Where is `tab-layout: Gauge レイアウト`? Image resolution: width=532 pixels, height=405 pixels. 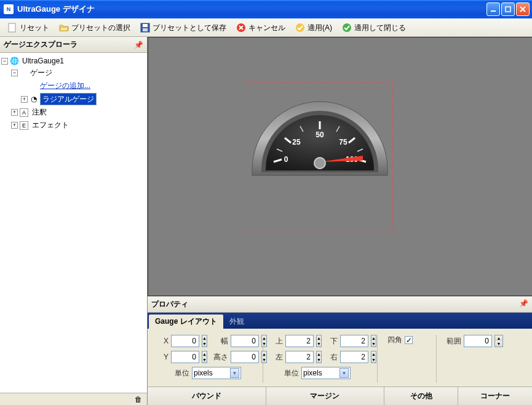
tab-layout: Gauge レイアウト is located at coordinates (186, 321).